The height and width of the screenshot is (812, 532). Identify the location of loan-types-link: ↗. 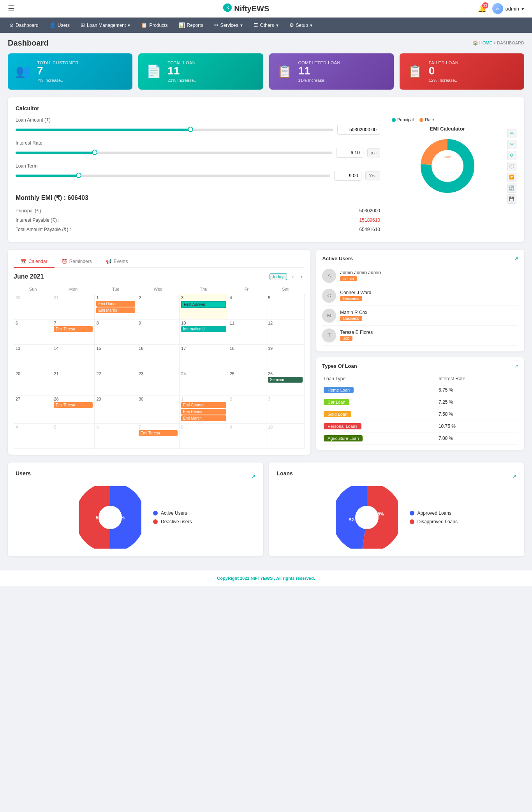
(516, 366).